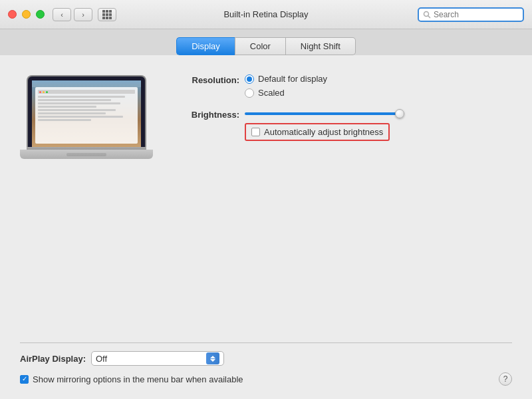 The height and width of the screenshot is (399, 532). Describe the element at coordinates (325, 125) in the screenshot. I see `brightness-control: Automatically adjust brightness` at that location.